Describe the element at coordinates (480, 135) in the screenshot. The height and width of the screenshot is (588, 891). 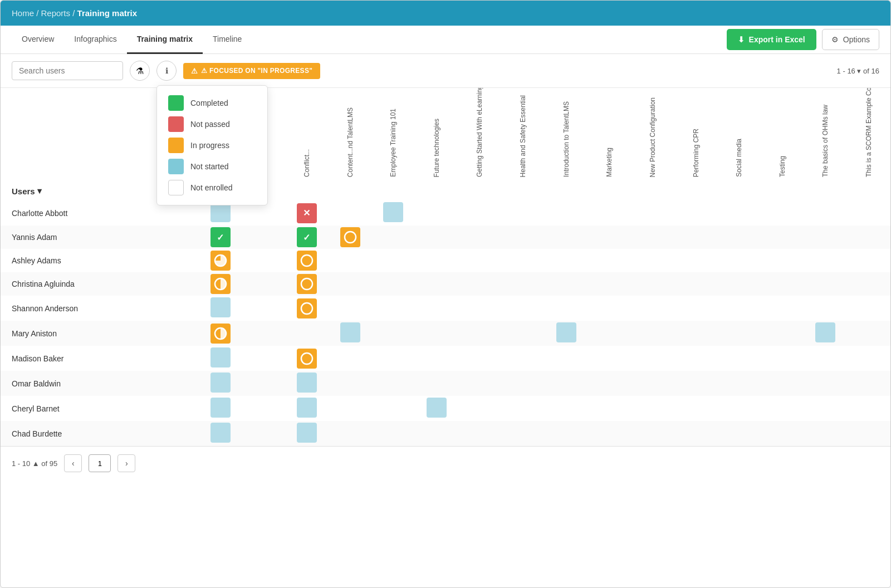
I see `col-header-getting-started: Getting Started With eLearning` at that location.